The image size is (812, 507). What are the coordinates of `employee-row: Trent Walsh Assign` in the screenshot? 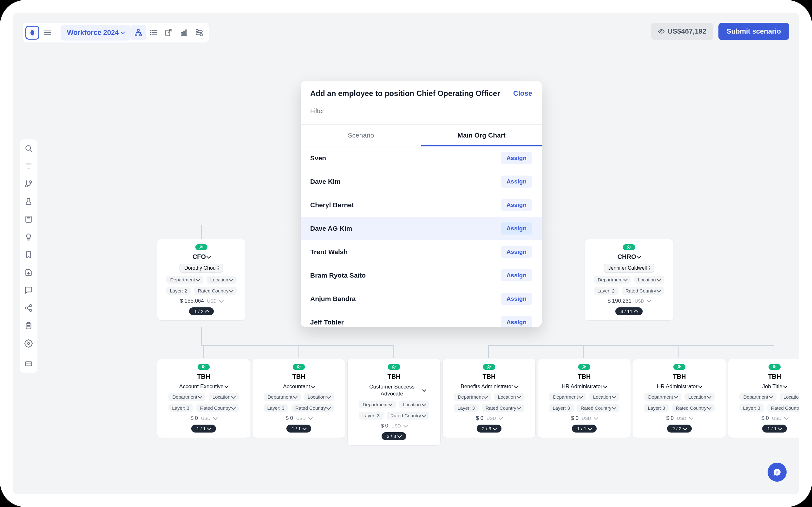 It's located at (421, 252).